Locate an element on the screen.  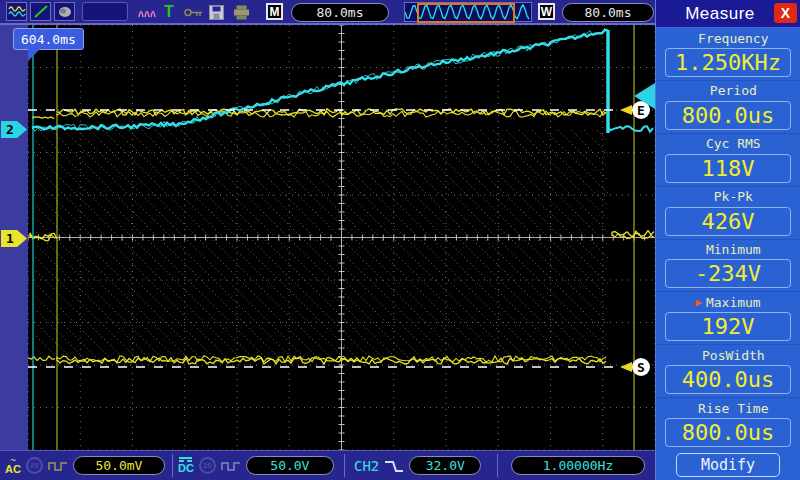
time-tag-pointer is located at coordinates (34, 54).